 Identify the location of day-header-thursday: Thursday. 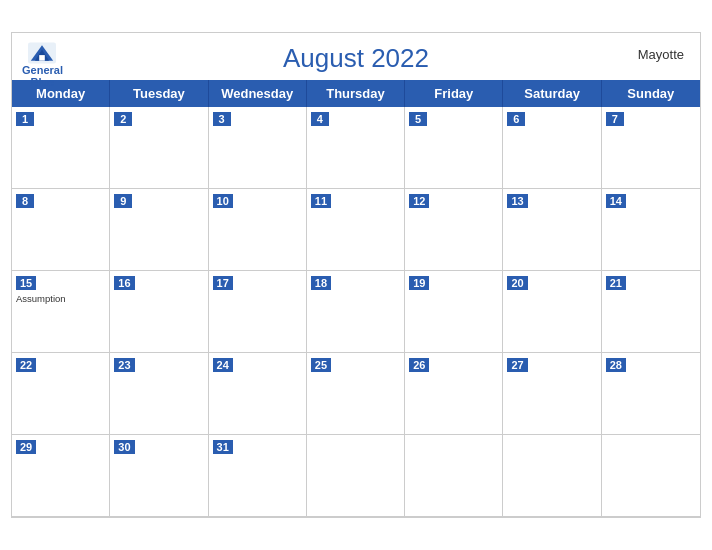
(356, 94).